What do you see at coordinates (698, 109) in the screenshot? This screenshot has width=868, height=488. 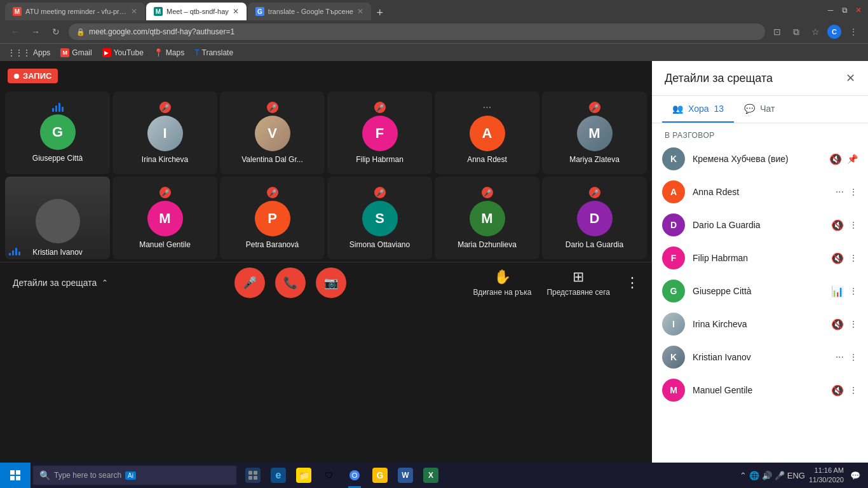 I see `tab-people: 👥 Хора 13` at bounding box center [698, 109].